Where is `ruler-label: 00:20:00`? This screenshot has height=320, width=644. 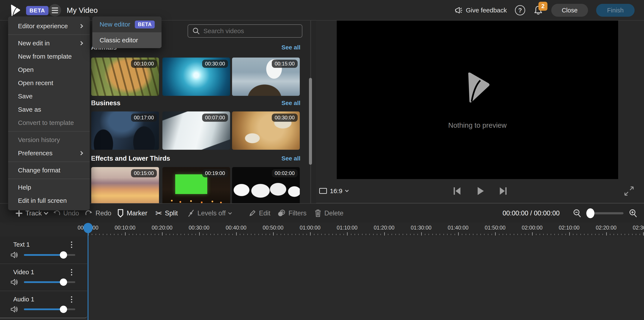 ruler-label: 00:20:00 is located at coordinates (162, 228).